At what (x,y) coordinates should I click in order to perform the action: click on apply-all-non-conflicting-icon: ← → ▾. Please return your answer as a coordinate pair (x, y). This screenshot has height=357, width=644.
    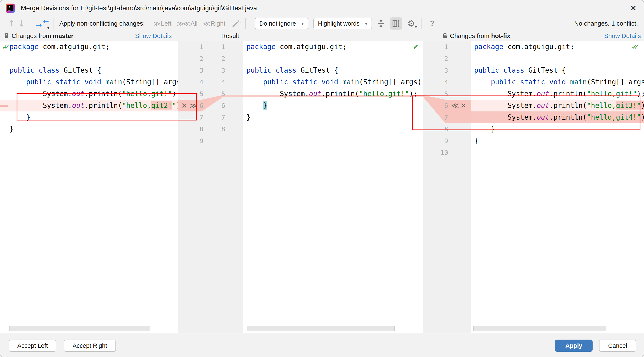
    Looking at the image, I should click on (42, 24).